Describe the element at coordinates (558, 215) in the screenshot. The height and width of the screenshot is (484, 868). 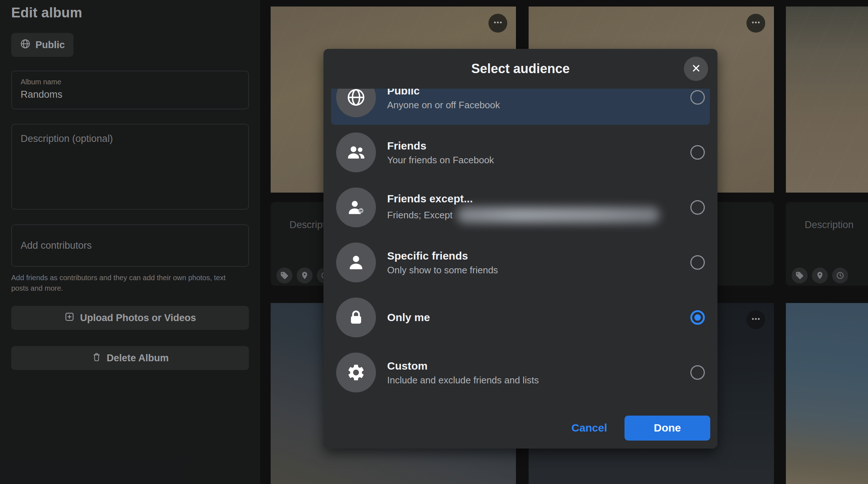
I see `redacted-names-blur` at that location.